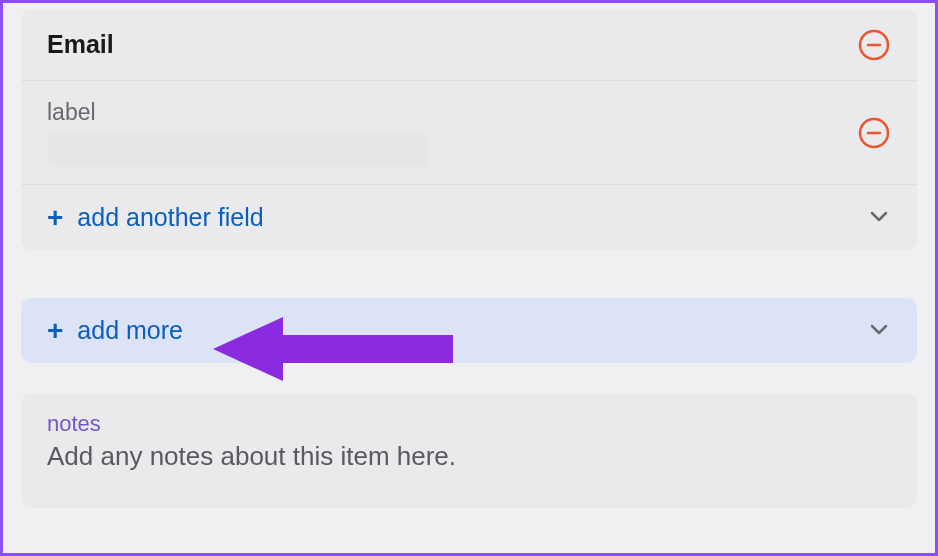 This screenshot has width=938, height=556. I want to click on section-title: Email, so click(452, 44).